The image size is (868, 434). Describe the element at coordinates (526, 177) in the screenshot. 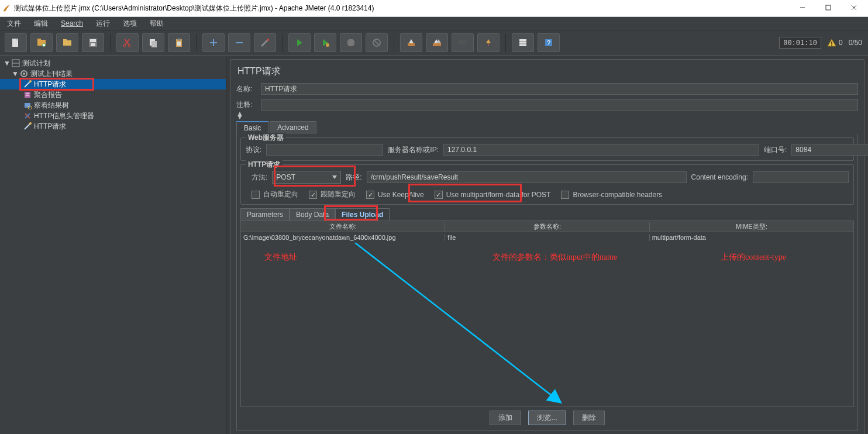

I see `path-input` at that location.